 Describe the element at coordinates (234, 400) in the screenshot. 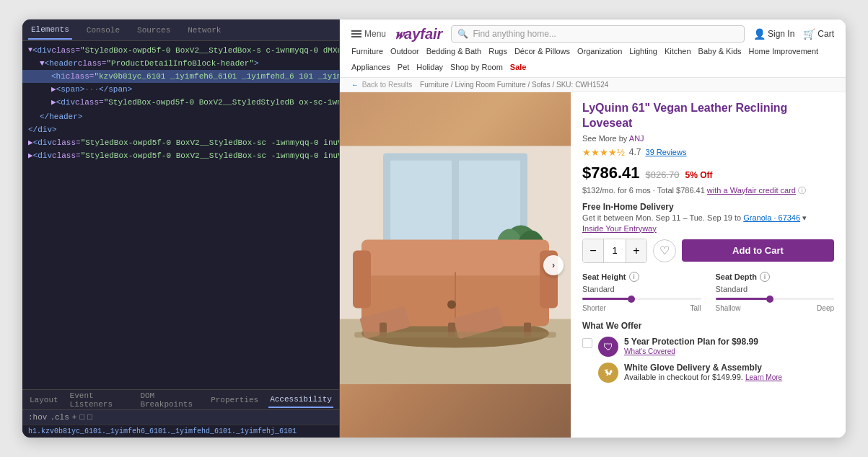

I see `tab-properties: Properties` at that location.